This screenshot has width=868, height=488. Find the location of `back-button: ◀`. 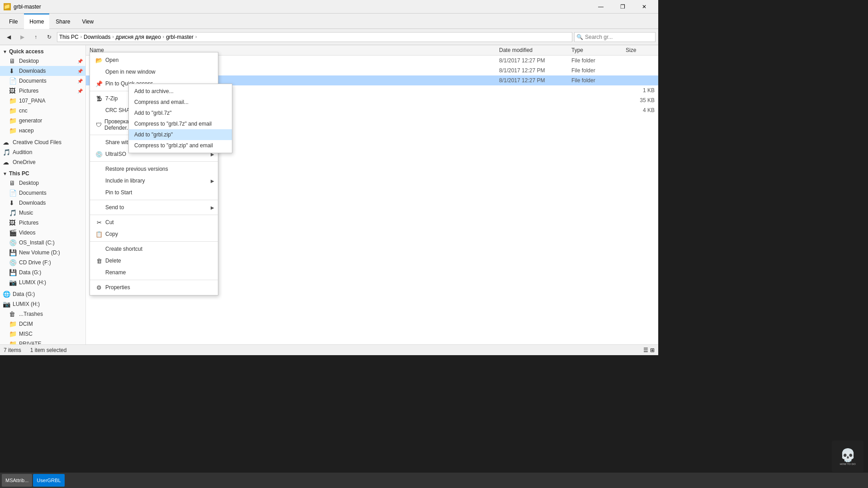

back-button: ◀ is located at coordinates (9, 37).